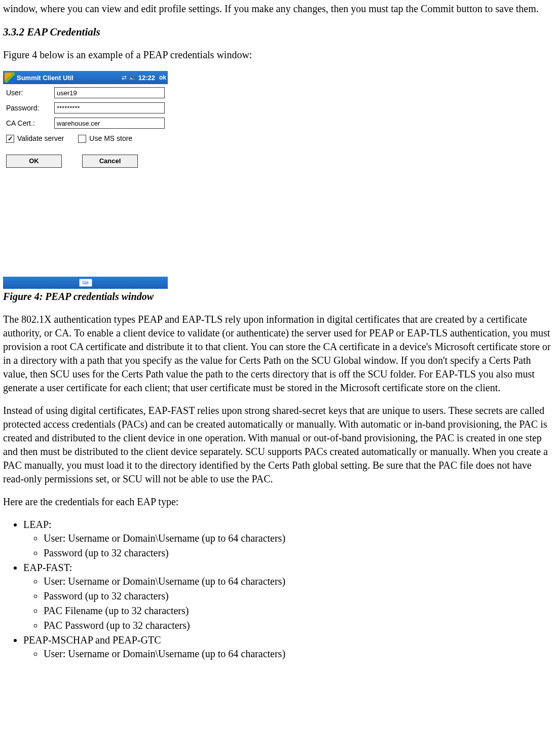 The width and height of the screenshot is (555, 756). I want to click on pac-paragraph: Instead of using digital certificates, E…, so click(278, 445).